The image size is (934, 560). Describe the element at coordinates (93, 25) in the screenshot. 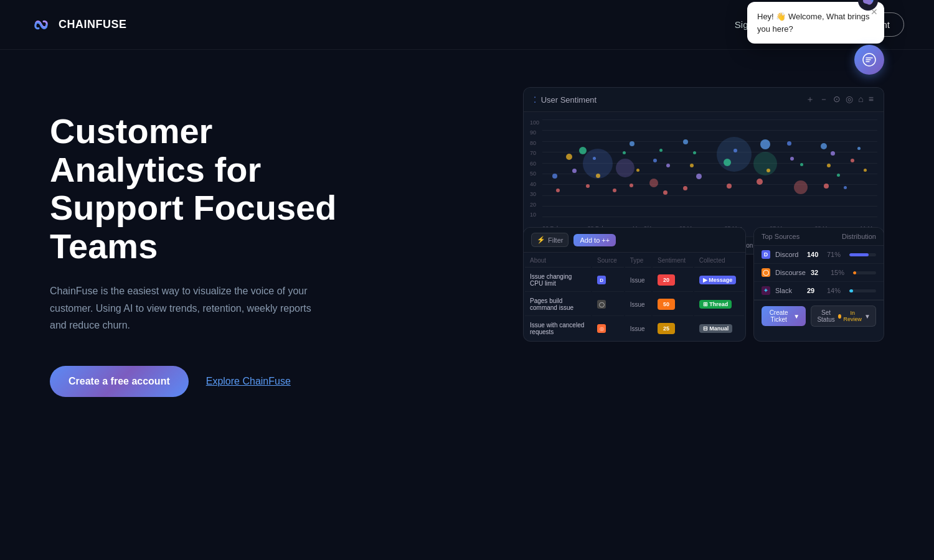

I see `logo-text: CHAINFUSE` at that location.